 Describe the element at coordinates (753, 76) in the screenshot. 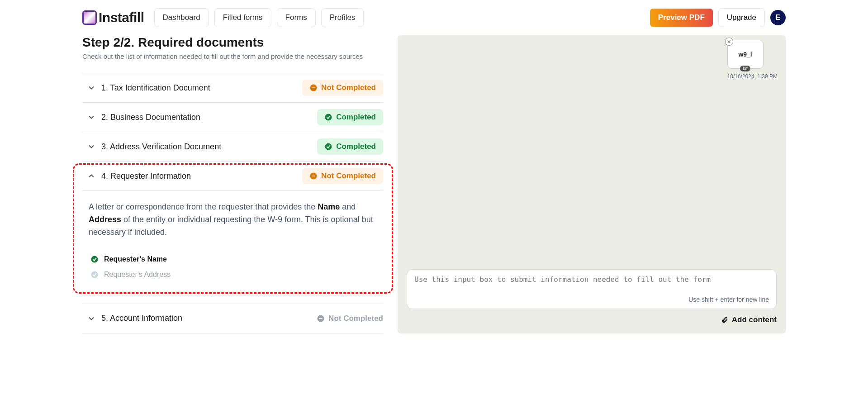

I see `file-date: 10/16/2024, 1:39 PM` at that location.